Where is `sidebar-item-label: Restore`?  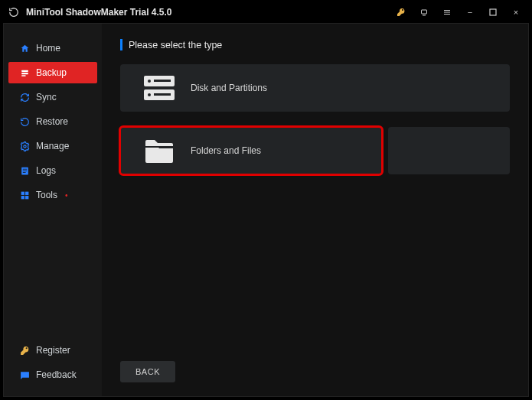 sidebar-item-label: Restore is located at coordinates (52, 122).